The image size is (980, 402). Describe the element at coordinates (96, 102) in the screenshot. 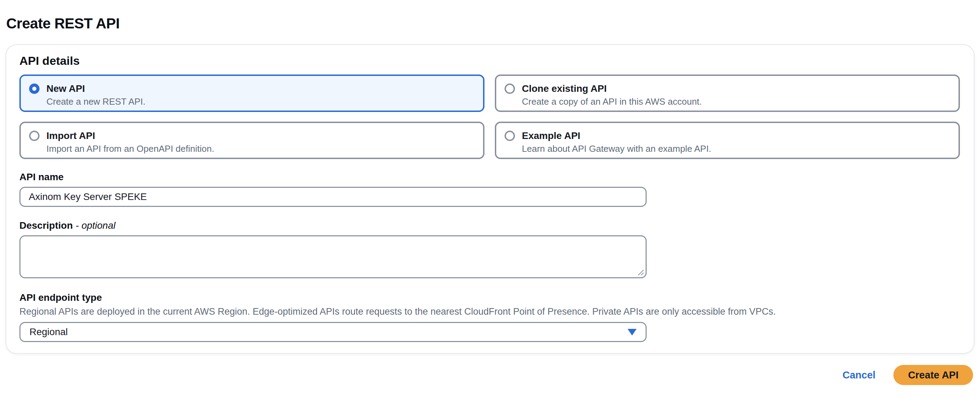

I see `tile-description: Create a new REST API.` at that location.